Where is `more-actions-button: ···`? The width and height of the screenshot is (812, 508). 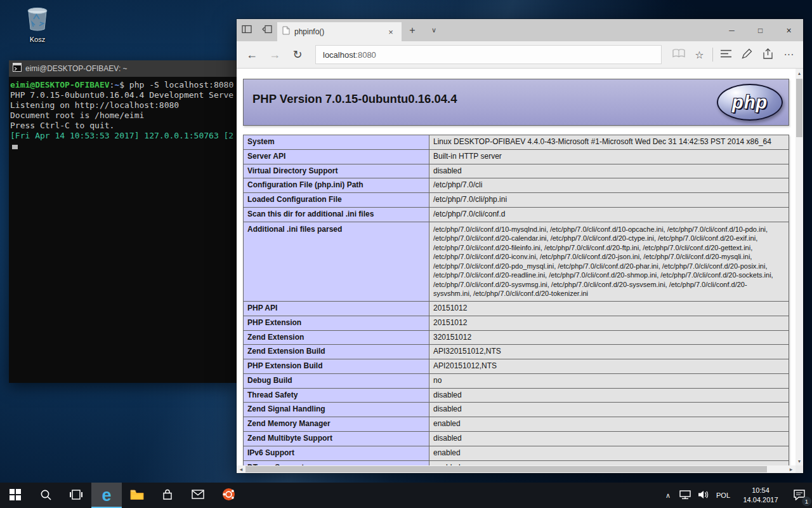 more-actions-button: ··· is located at coordinates (789, 55).